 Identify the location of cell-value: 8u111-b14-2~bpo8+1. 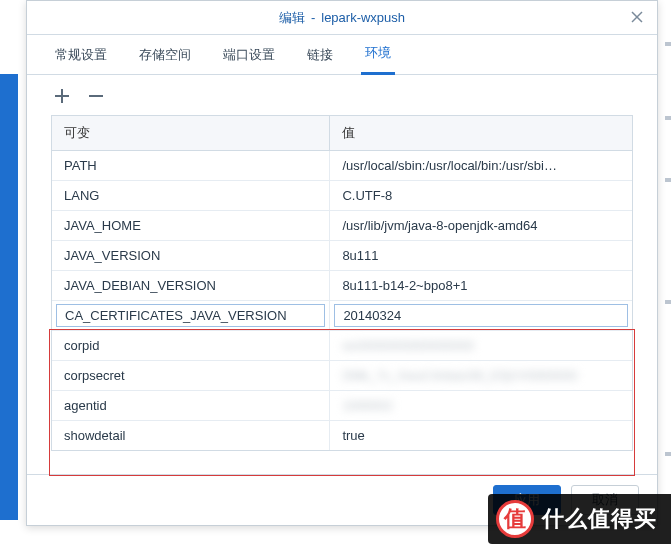
(481, 286).